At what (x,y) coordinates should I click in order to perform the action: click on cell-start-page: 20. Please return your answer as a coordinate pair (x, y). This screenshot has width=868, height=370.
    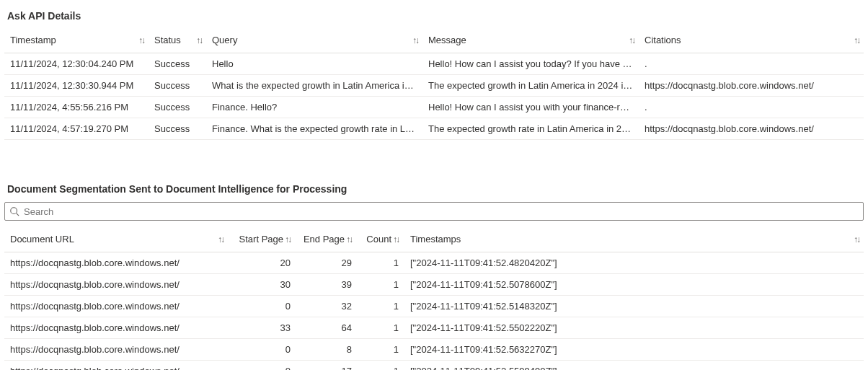
    Looking at the image, I should click on (262, 263).